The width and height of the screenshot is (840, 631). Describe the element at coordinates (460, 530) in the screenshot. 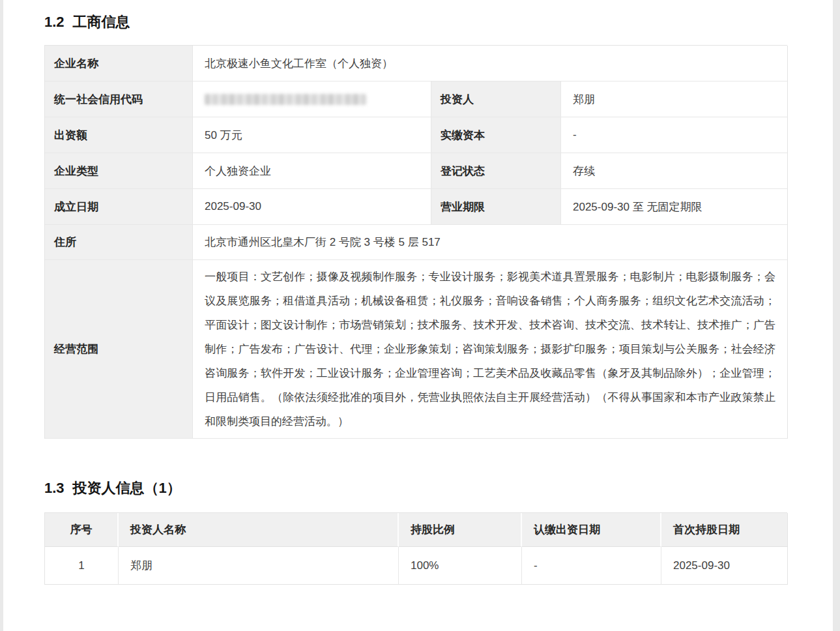

I see `column-header-share-ratio: 持股比例` at that location.